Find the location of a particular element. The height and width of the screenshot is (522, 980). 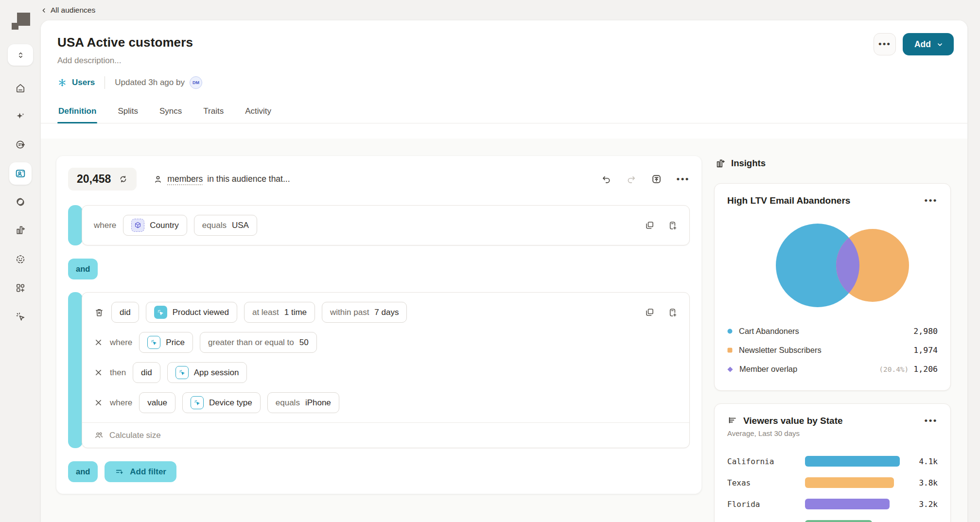

description-placeholder: Add description... is located at coordinates (504, 61).